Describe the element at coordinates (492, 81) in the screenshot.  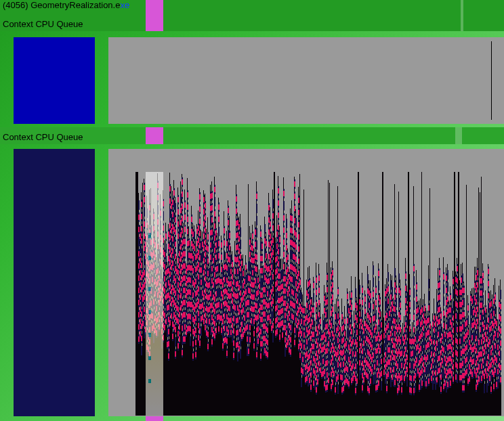
I see `timeline1-event-tick` at that location.